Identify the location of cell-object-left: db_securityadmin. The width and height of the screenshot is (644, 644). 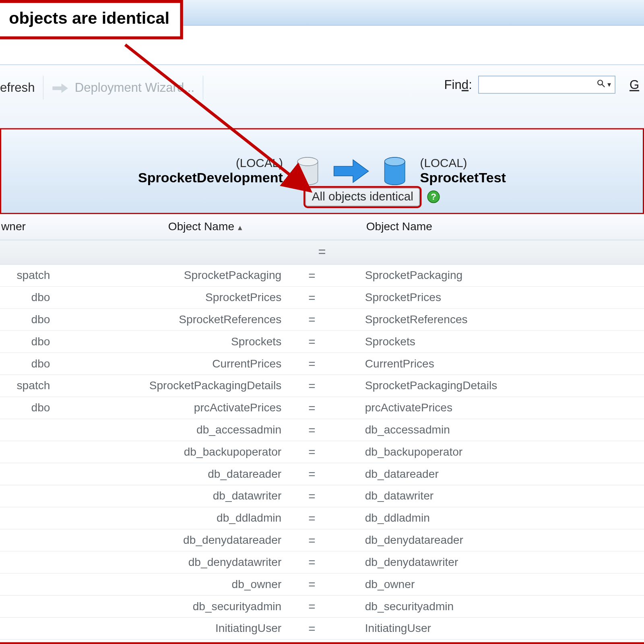
(171, 606).